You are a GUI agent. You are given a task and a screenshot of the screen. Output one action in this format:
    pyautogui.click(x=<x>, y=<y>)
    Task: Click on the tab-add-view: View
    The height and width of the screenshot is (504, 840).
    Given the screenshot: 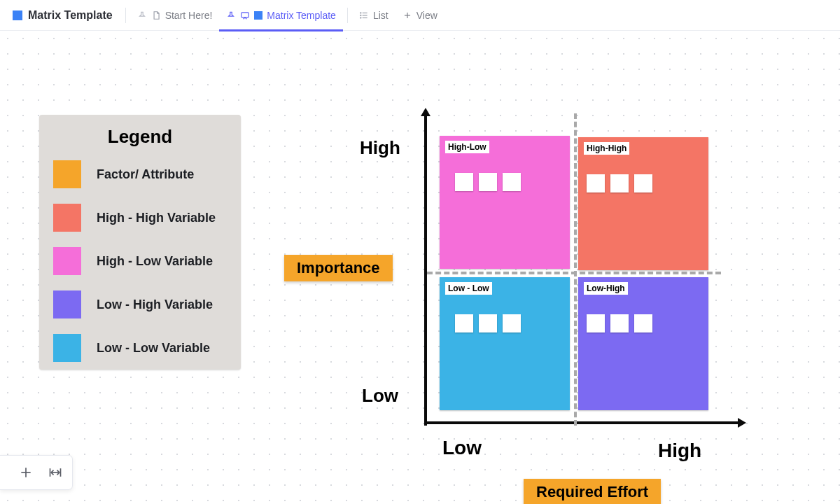 What is the action you would take?
    pyautogui.click(x=420, y=15)
    